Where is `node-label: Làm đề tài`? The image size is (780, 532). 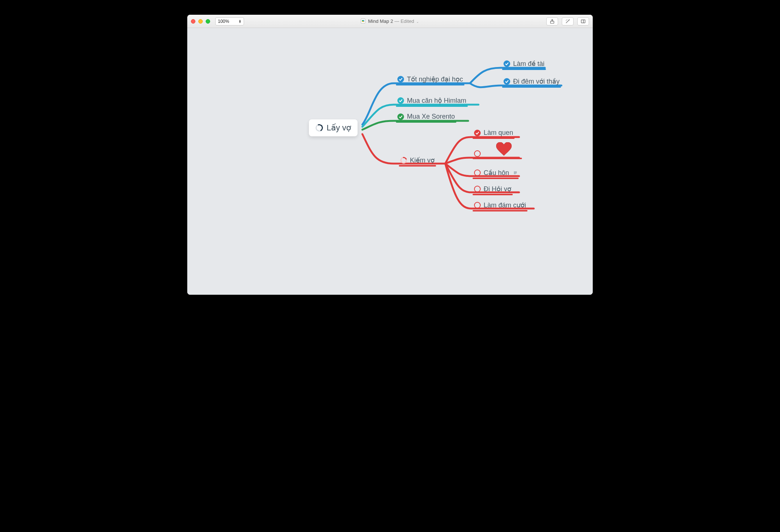
node-label: Làm đề tài is located at coordinates (529, 64).